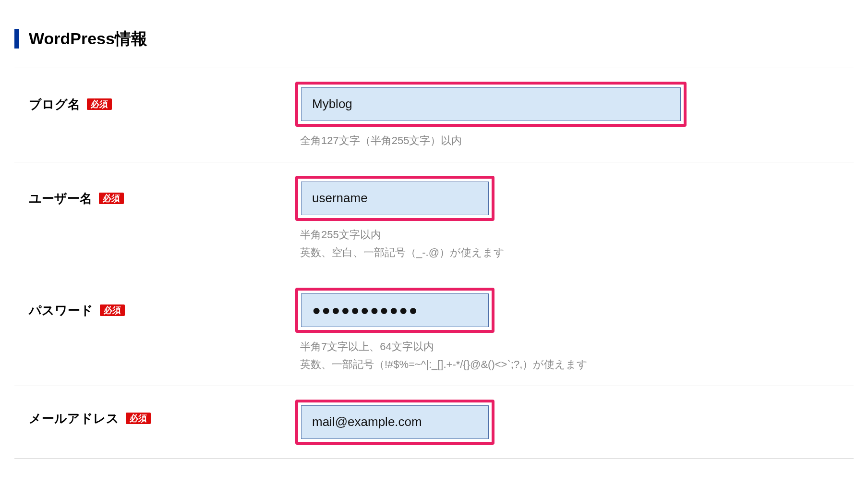 This screenshot has height=487, width=868. Describe the element at coordinates (395, 422) in the screenshot. I see `highlight-email` at that location.